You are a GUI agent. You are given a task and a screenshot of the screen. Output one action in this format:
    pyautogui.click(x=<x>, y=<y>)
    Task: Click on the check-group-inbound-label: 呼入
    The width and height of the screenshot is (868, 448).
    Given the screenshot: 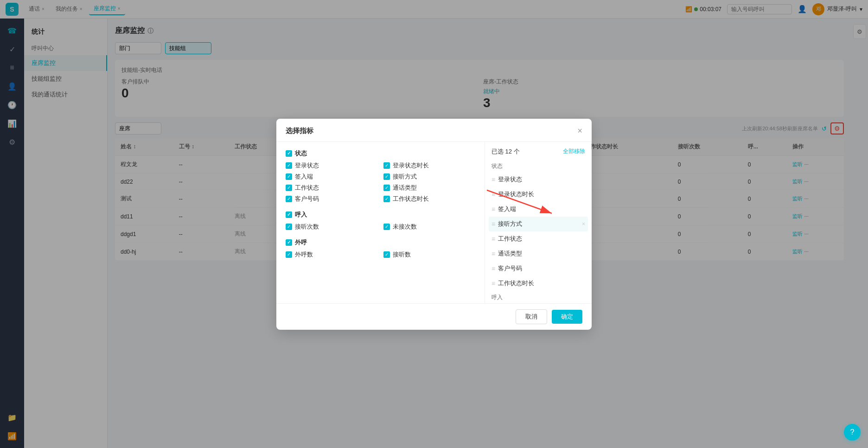 What is the action you would take?
    pyautogui.click(x=301, y=215)
    